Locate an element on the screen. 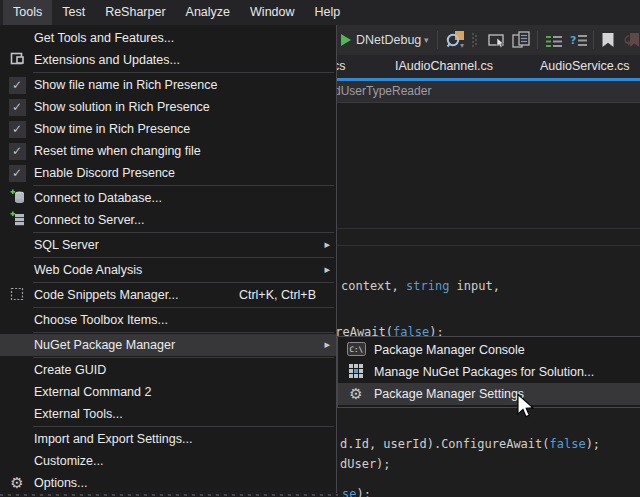 The height and width of the screenshot is (497, 640). menu-item-show-solution-in-rich-presence: ✓Show solution in Rich Presence is located at coordinates (168, 107).